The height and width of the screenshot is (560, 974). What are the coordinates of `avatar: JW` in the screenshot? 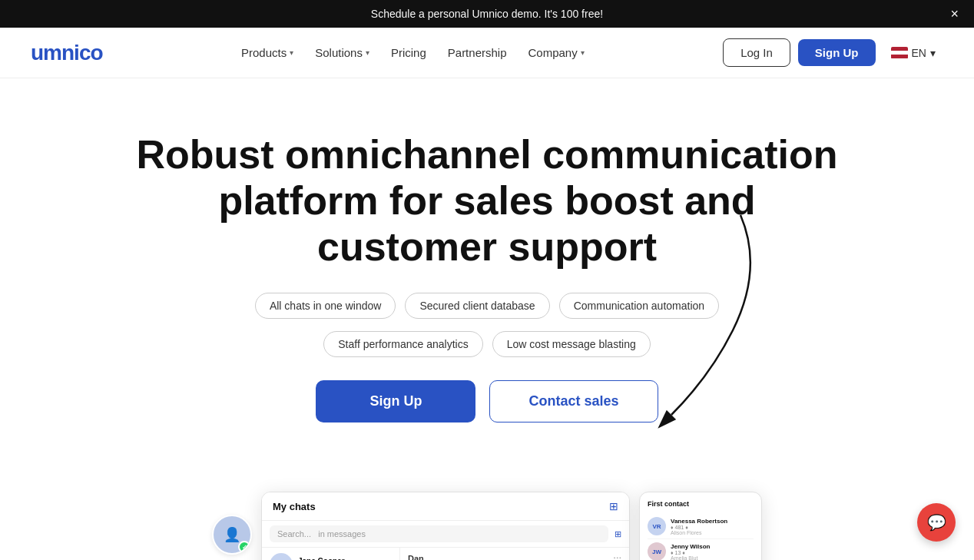 It's located at (657, 552).